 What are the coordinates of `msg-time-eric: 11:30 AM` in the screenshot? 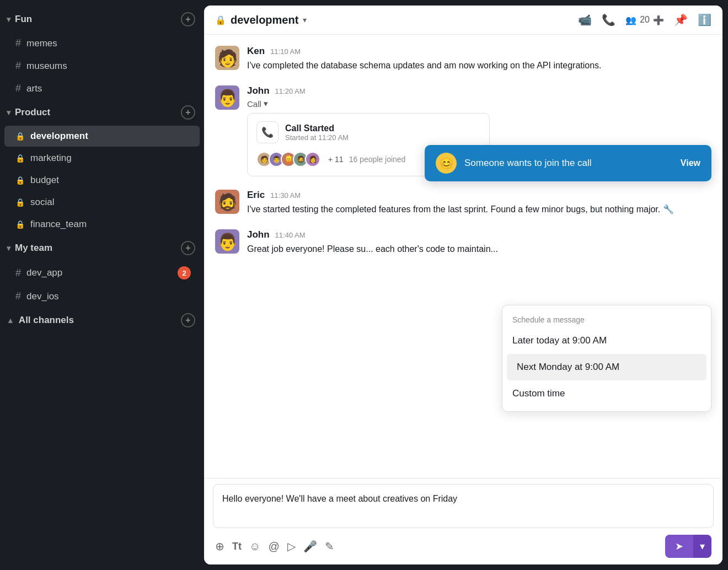 It's located at (286, 195).